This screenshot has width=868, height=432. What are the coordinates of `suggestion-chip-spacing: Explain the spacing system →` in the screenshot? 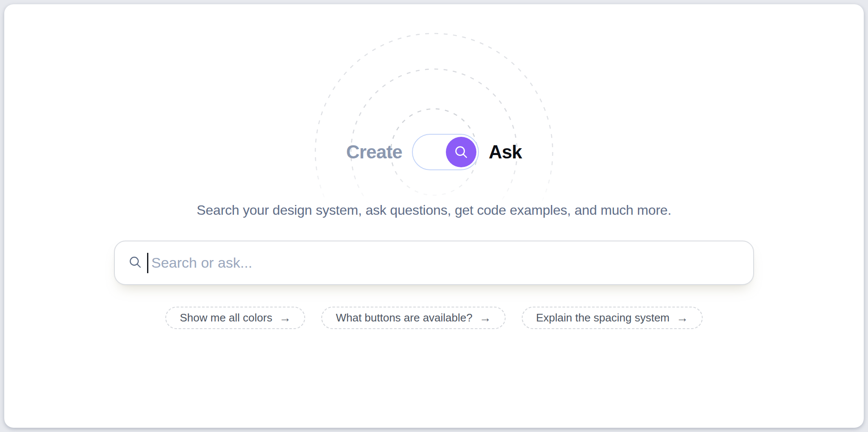 It's located at (612, 318).